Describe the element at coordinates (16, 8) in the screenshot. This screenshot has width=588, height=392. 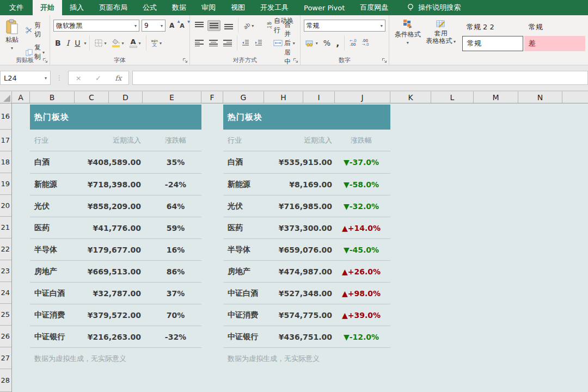
I see `file-tab: 文件` at that location.